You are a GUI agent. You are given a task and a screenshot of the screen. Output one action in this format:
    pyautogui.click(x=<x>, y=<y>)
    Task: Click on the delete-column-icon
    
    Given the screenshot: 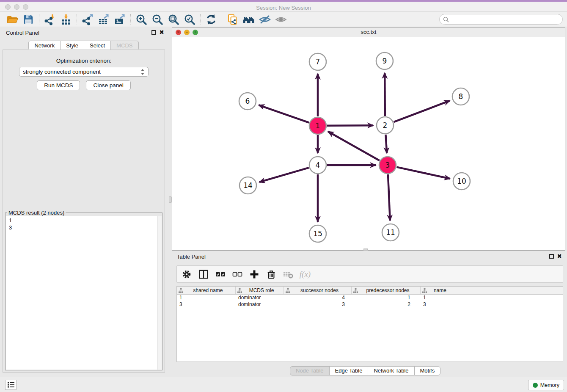 What is the action you would take?
    pyautogui.click(x=271, y=274)
    